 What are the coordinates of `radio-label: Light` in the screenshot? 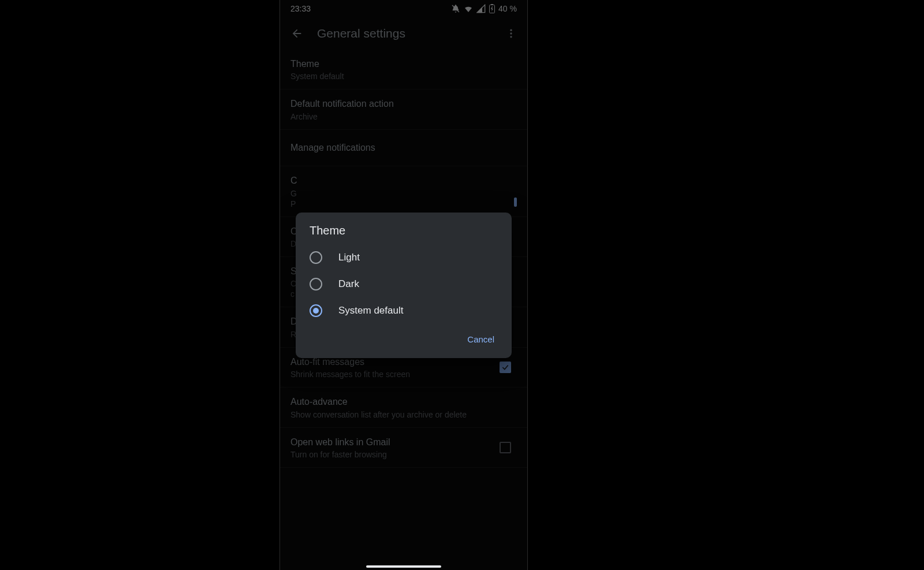 It's located at (349, 258).